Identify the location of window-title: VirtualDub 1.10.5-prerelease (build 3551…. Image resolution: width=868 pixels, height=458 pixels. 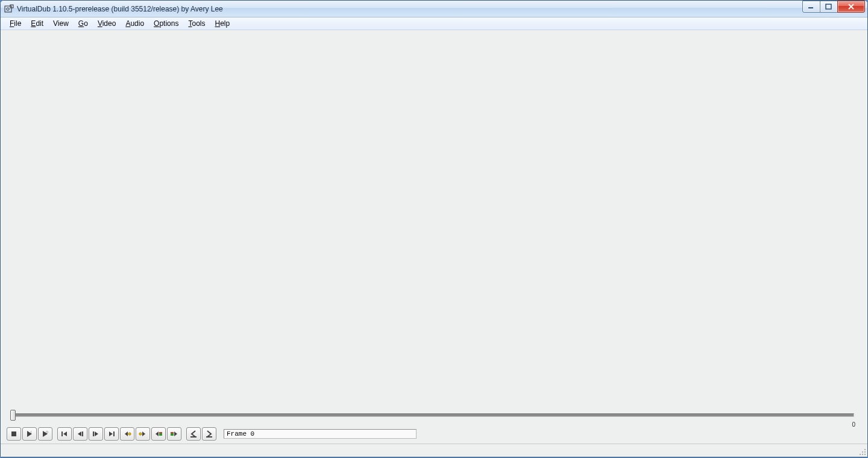
(120, 9).